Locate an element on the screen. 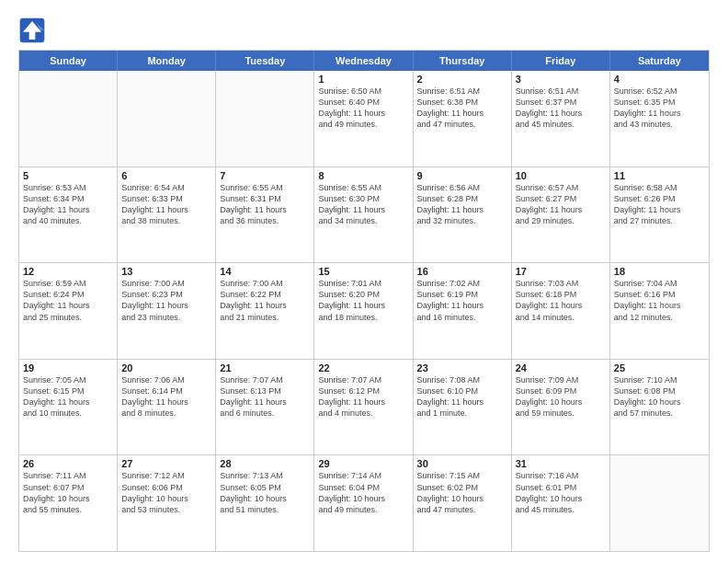 The width and height of the screenshot is (728, 563). day-cell-22: 22Sunrise: 7:07 AMSunset: 6:12 PMDayligh… is located at coordinates (364, 408).